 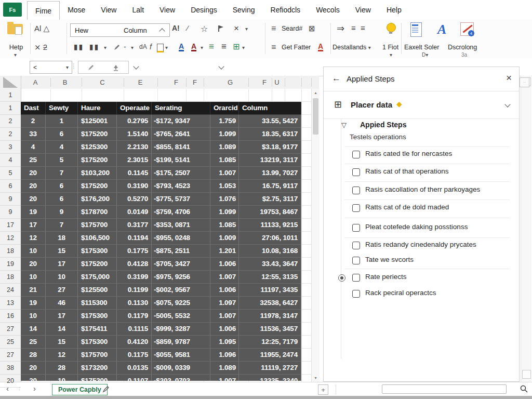 I want to click on table-cell: 11133, 9215, so click(x=270, y=225).